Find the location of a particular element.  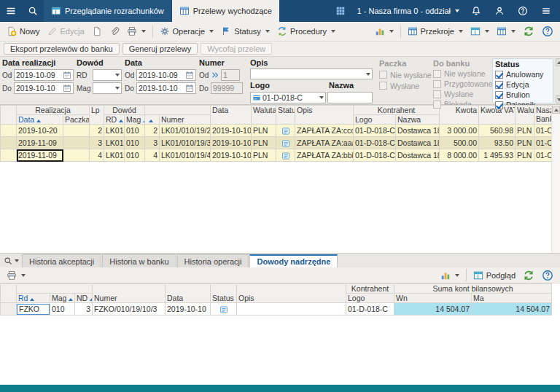

withdraw-transfer-button: Wycofaj przelew is located at coordinates (236, 49).